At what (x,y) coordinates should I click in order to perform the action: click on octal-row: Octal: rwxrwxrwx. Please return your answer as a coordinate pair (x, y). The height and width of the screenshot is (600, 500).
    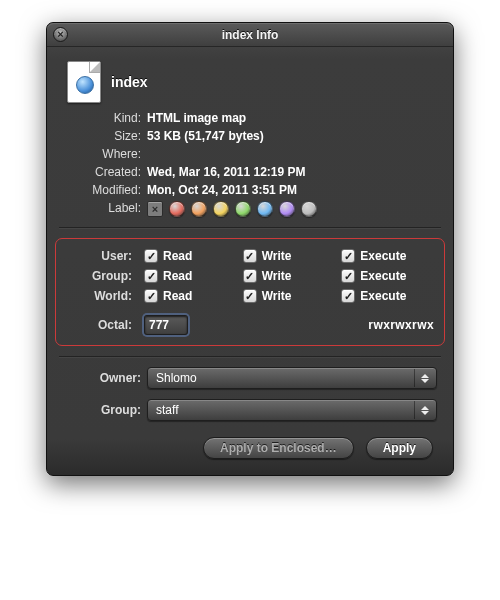
    Looking at the image, I should click on (250, 325).